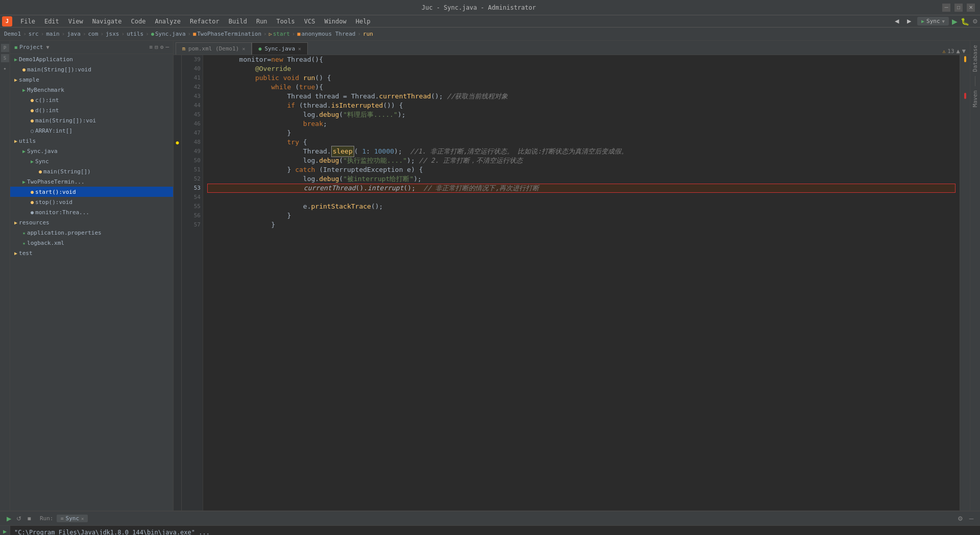 The width and height of the screenshot is (980, 535). I want to click on menu-window: Window, so click(335, 21).